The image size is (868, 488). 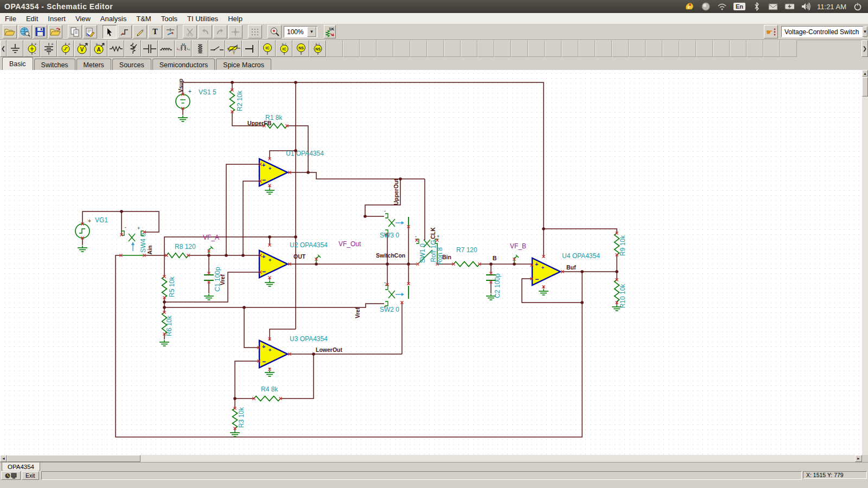 I want to click on tab-switches: Switches, so click(x=55, y=64).